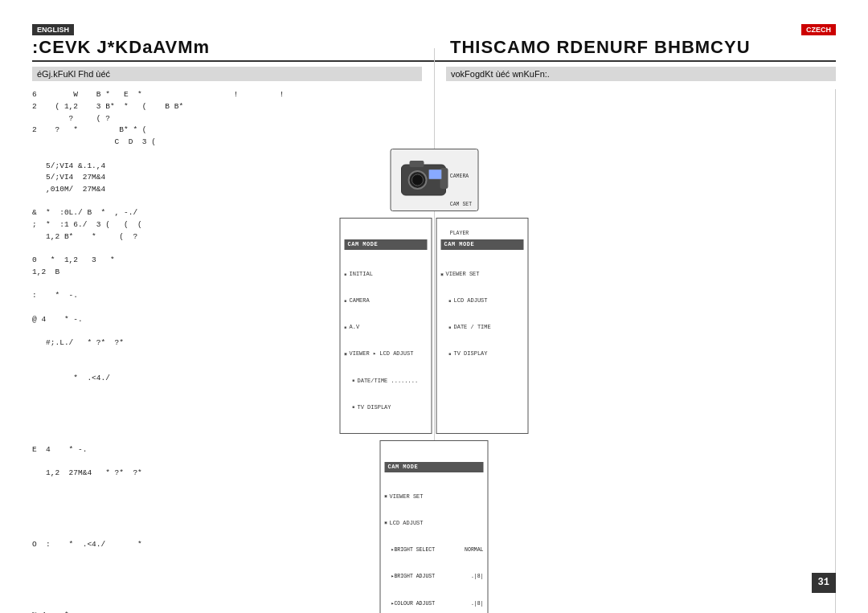  Describe the element at coordinates (386, 354) in the screenshot. I see `menu-viewer: VIEWER ▸ LCD ADJUST` at that location.